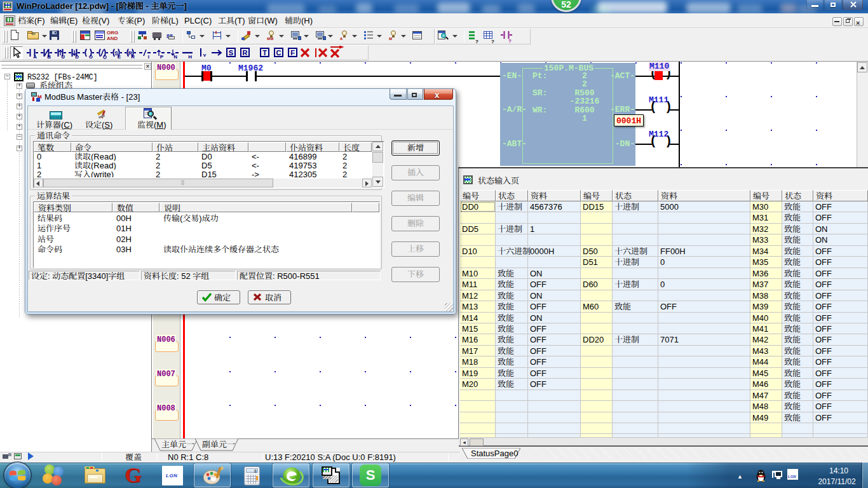 This screenshot has height=488, width=868. I want to click on svg-text: I, so click(149, 57).